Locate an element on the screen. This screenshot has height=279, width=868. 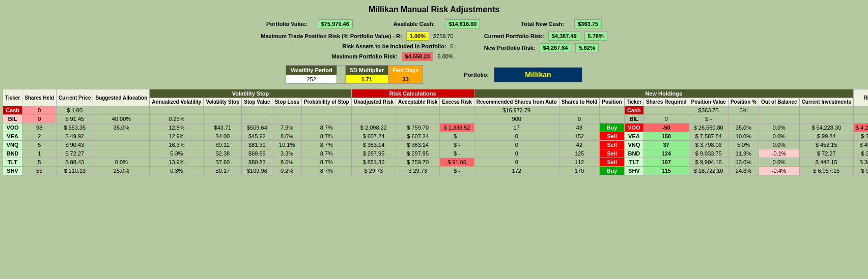
risk-assets-value: 6 is located at coordinates (452, 46).